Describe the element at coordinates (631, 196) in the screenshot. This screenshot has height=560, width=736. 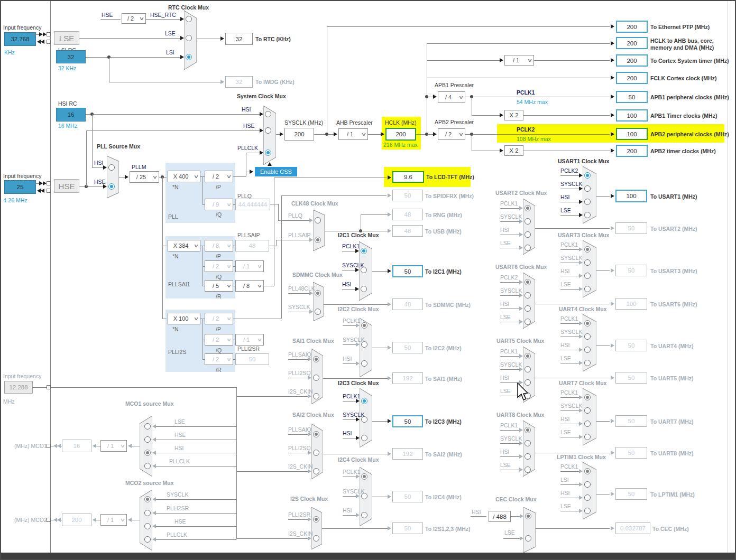
I see `to-usart1-value-box: 100` at that location.